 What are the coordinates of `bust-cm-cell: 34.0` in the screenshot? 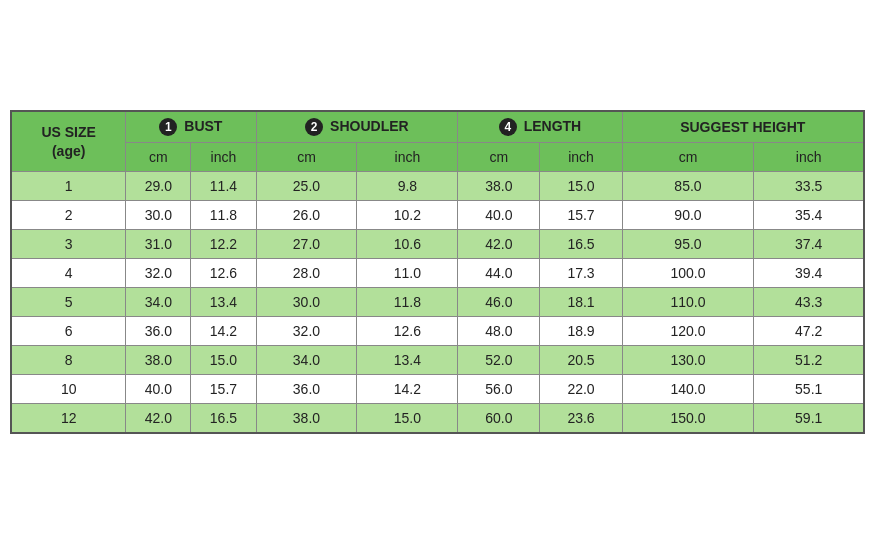 It's located at (158, 302).